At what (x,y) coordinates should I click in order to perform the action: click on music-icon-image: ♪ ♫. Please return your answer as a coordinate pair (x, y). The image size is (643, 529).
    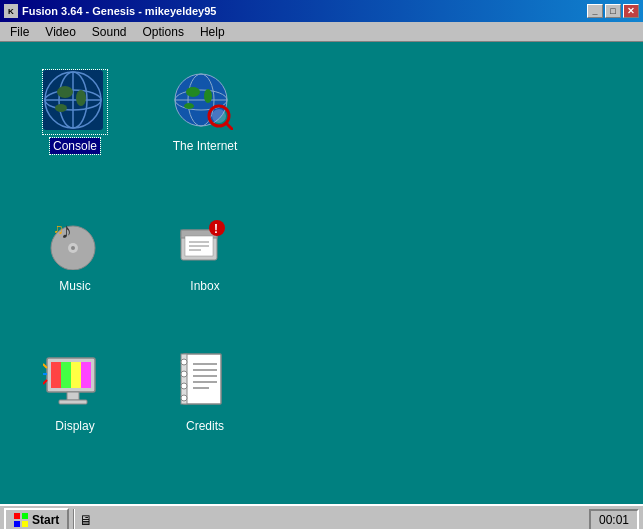
    Looking at the image, I should click on (75, 242).